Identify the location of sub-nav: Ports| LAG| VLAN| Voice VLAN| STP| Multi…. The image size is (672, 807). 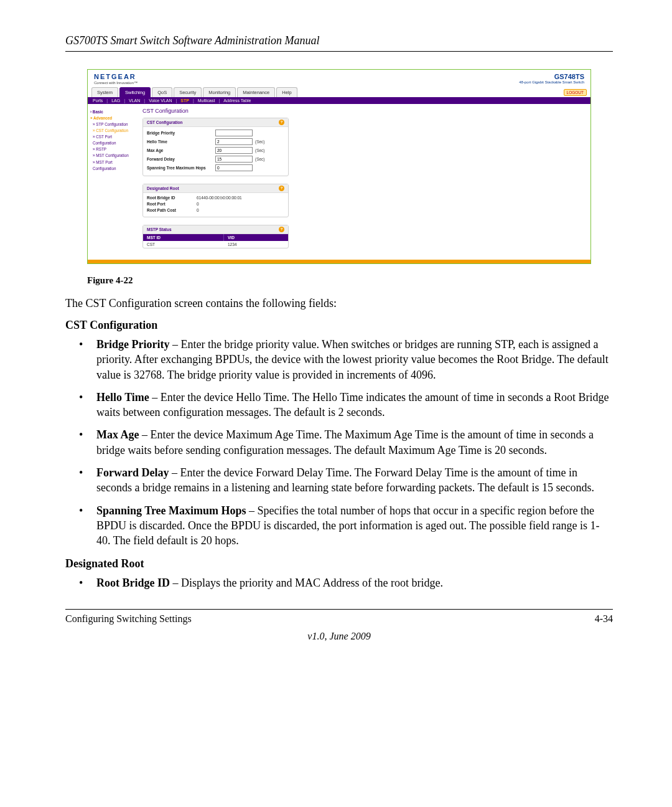
(339, 101).